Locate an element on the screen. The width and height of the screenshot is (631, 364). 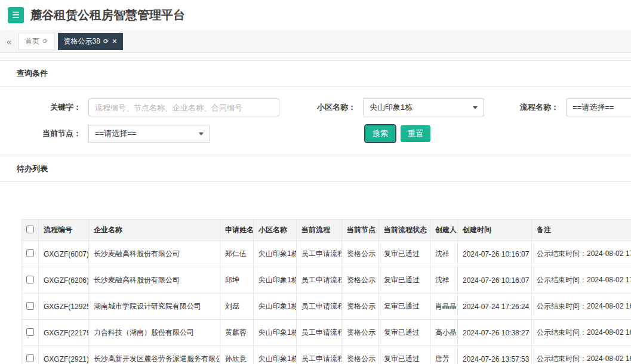
column-header: 当前流程状态 is located at coordinates (405, 230).